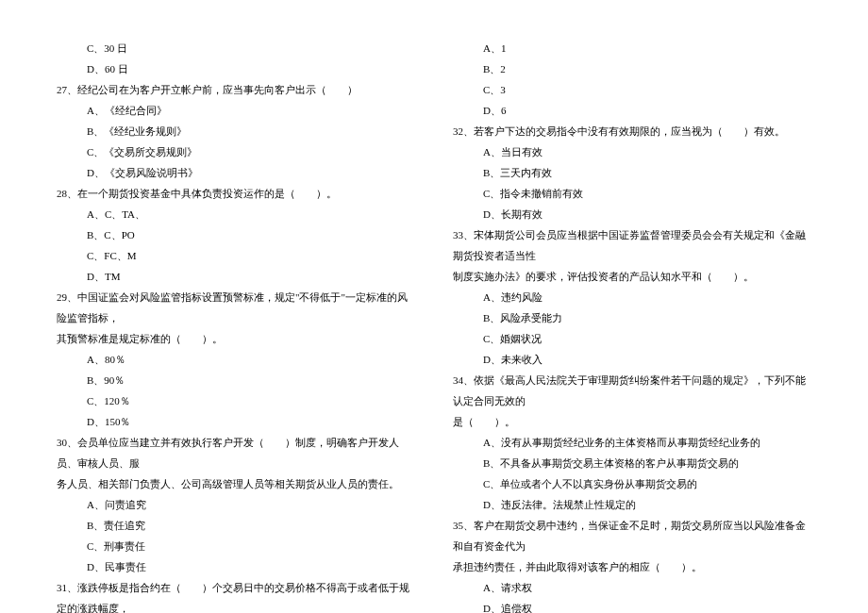 This screenshot has width=868, height=613. Describe the element at coordinates (632, 193) in the screenshot. I see `text-line: C、指令未撤销前有效` at that location.